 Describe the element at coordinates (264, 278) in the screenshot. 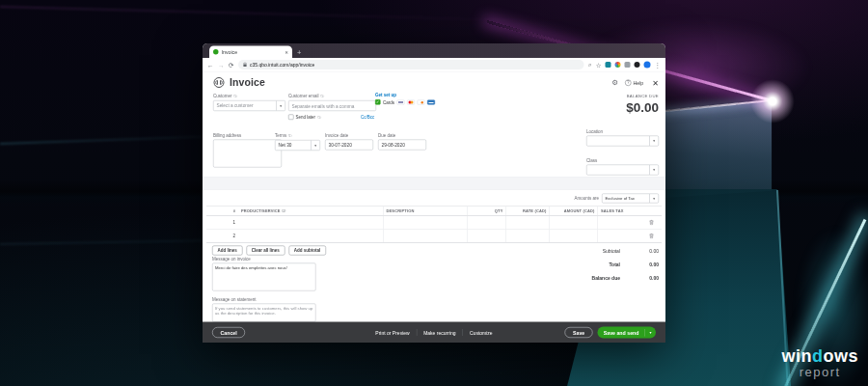

I see `message-on-invoice-textarea: Merci de faire des emplettes avec nous!` at that location.